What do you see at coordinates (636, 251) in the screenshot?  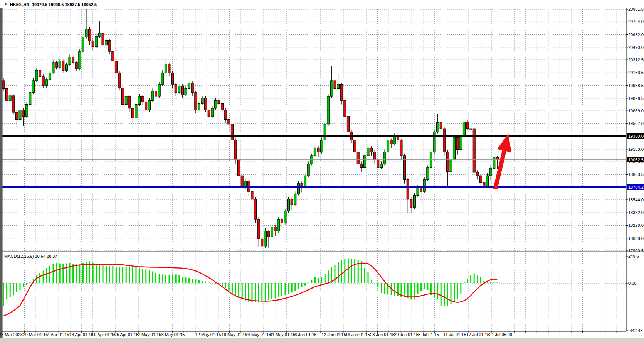 I see `price-axis-label: 17900.5` at bounding box center [636, 251].